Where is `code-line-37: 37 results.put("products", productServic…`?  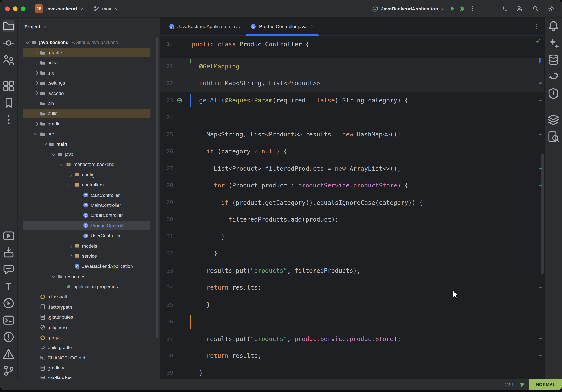
code-line-37: 37 results.put("products", productServic… is located at coordinates (352, 339).